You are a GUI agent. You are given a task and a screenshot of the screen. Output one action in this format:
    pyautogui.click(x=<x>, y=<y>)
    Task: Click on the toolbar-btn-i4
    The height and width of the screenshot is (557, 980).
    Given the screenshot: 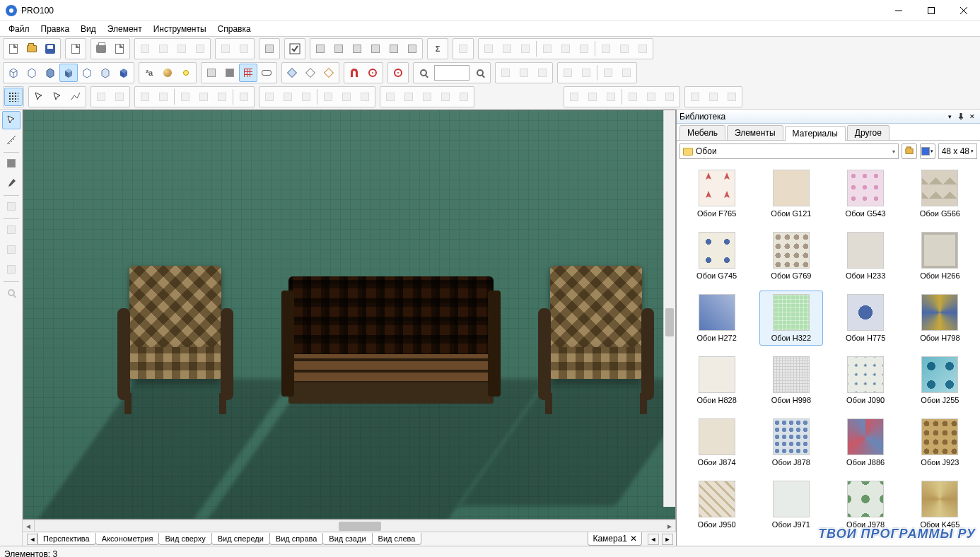 What is the action you would take?
    pyautogui.click(x=633, y=97)
    